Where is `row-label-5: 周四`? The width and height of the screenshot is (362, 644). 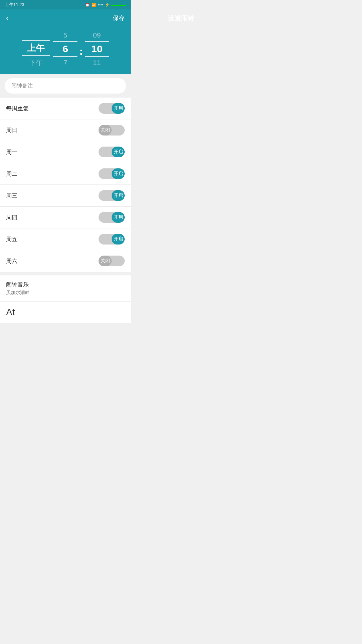
row-label-5: 周四 is located at coordinates (12, 217).